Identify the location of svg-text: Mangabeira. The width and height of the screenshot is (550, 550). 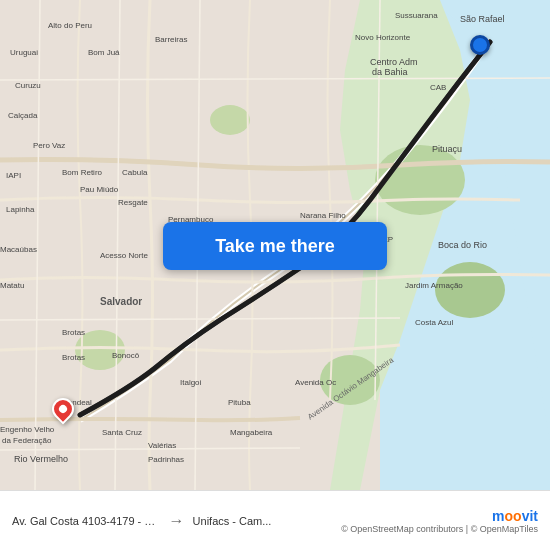
(252, 432).